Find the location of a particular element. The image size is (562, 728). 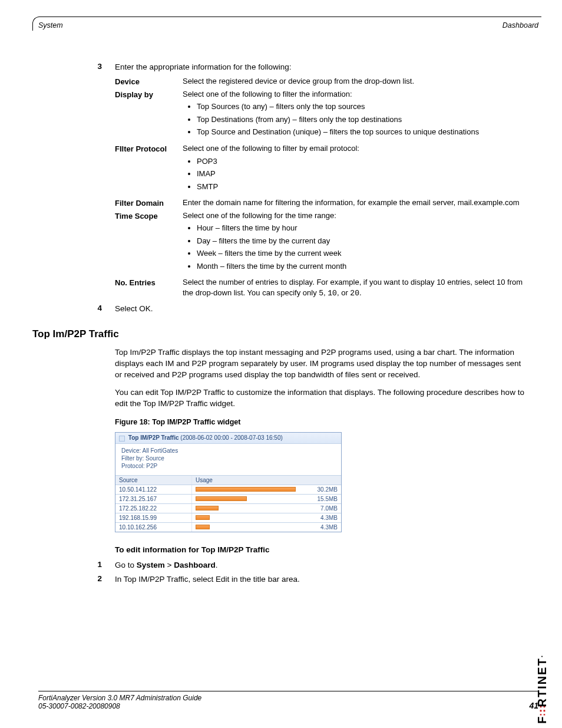

def-body: Select the number of entries to display.… is located at coordinates (356, 288).